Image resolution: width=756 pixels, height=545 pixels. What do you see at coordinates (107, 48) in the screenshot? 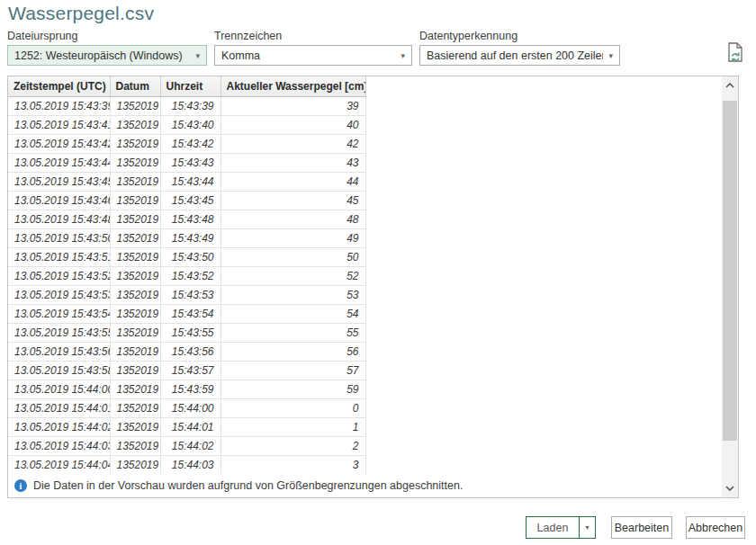
I see `file-origin-field: Dateiursprung 1252: Westeuropäisch (Wind…` at bounding box center [107, 48].